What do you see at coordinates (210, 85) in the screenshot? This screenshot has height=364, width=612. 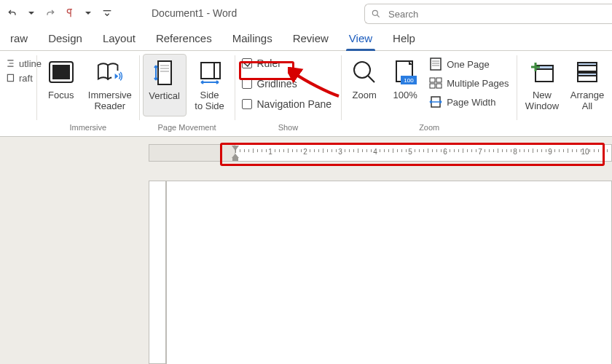 I see `side-to-side-button: Side to Side` at bounding box center [210, 85].